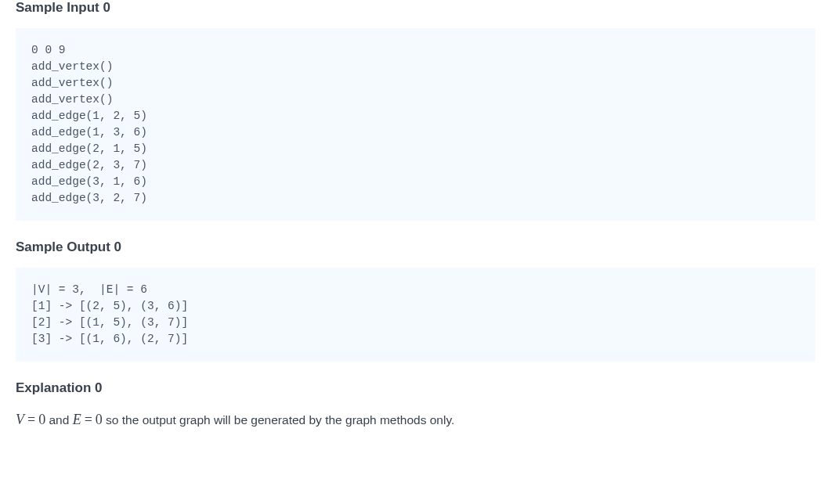  Describe the element at coordinates (415, 419) in the screenshot. I see `explanation-text: V=0 and E=0 so the output graph will be …` at that location.